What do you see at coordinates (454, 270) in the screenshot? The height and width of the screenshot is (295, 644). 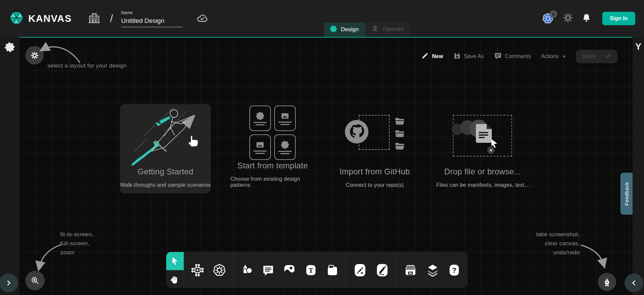 I see `help-tool: ?` at bounding box center [454, 270].